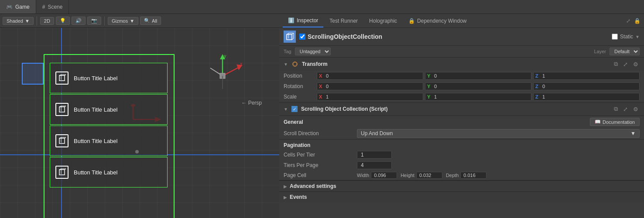  I want to click on width-label: Width, so click(363, 175).